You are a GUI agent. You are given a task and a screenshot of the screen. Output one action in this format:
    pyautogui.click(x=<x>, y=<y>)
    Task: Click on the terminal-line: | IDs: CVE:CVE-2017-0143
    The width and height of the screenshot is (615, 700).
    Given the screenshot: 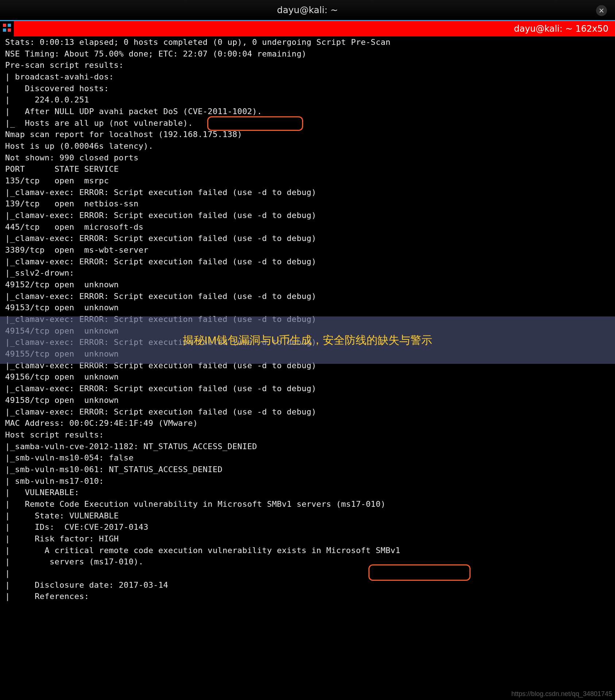 What is the action you would take?
    pyautogui.click(x=308, y=527)
    